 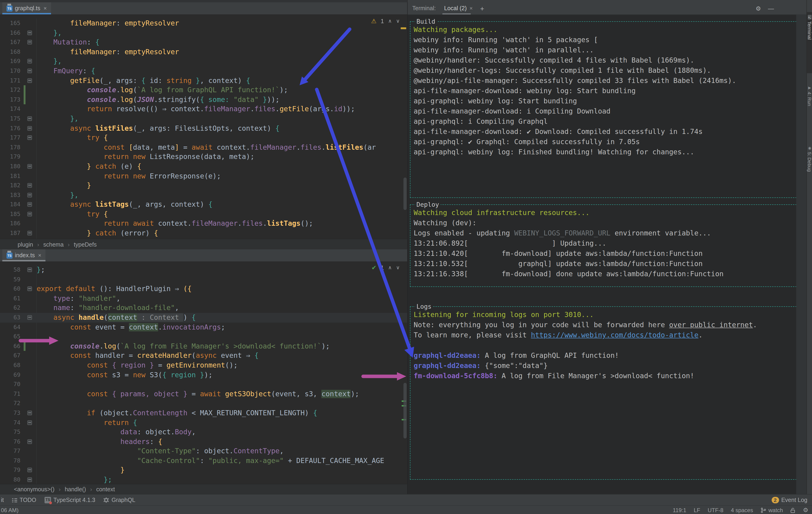 What do you see at coordinates (204, 413) in the screenshot?
I see `code-line: 73 if (object.ContentLength < MAX_RETURN…` at bounding box center [204, 413].